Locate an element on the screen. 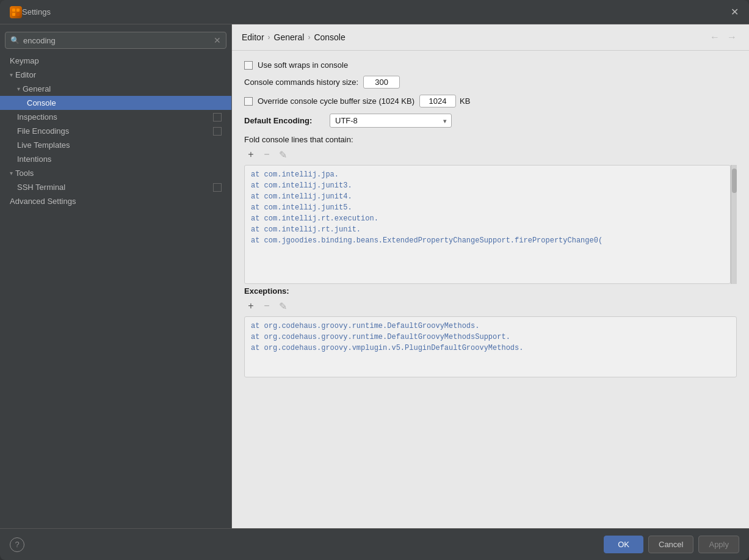  encoding-row: Default Encoding: UTF-8 UTF-16 ISO-8859-… is located at coordinates (491, 121).